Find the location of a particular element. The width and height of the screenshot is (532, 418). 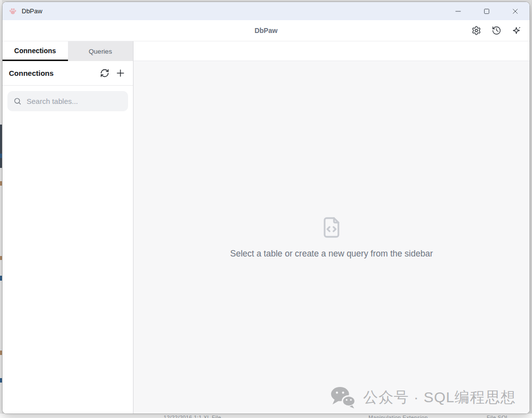

add-connection-button is located at coordinates (120, 73).